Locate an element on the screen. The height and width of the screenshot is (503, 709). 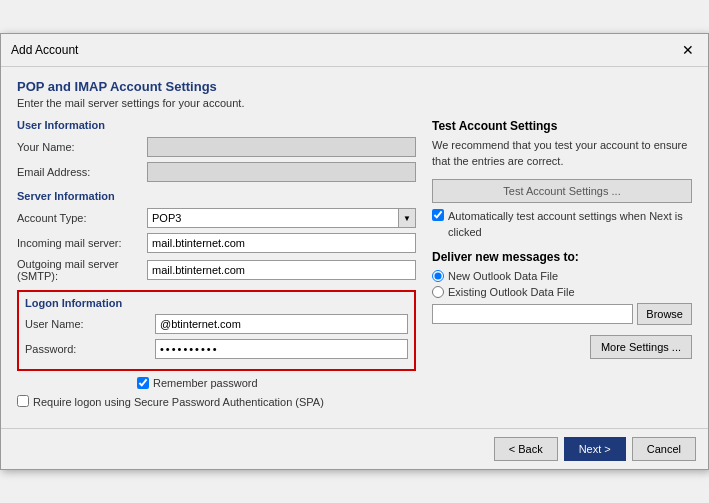
test-settings-title: Test Account Settings is located at coordinates (562, 126).